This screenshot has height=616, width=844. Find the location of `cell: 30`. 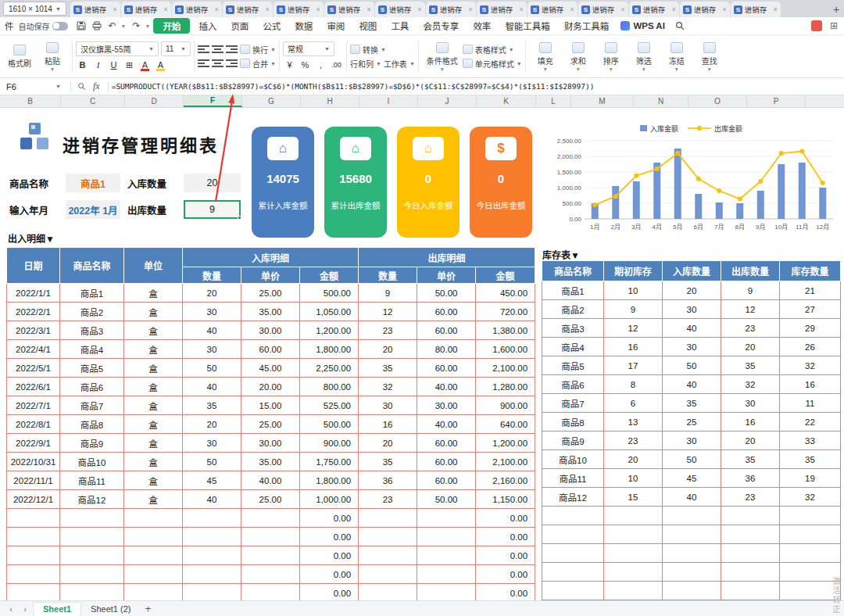

cell: 30 is located at coordinates (692, 310).